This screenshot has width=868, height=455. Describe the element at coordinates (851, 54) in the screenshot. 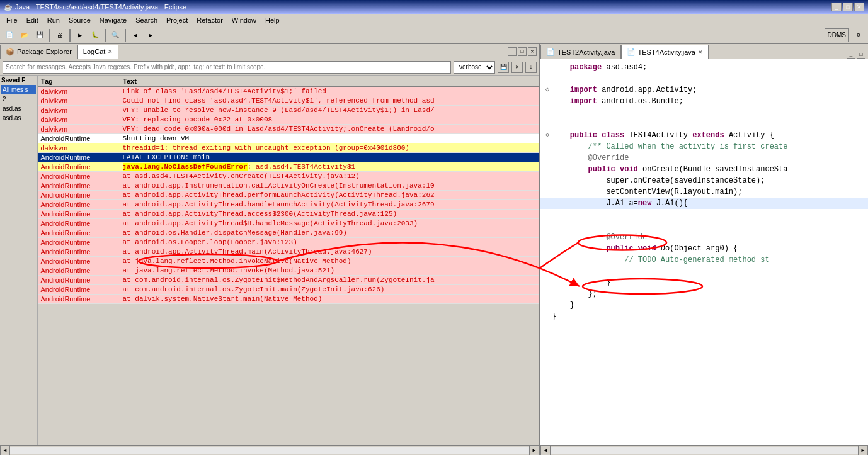

I see `right-minimize-btn: _` at that location.